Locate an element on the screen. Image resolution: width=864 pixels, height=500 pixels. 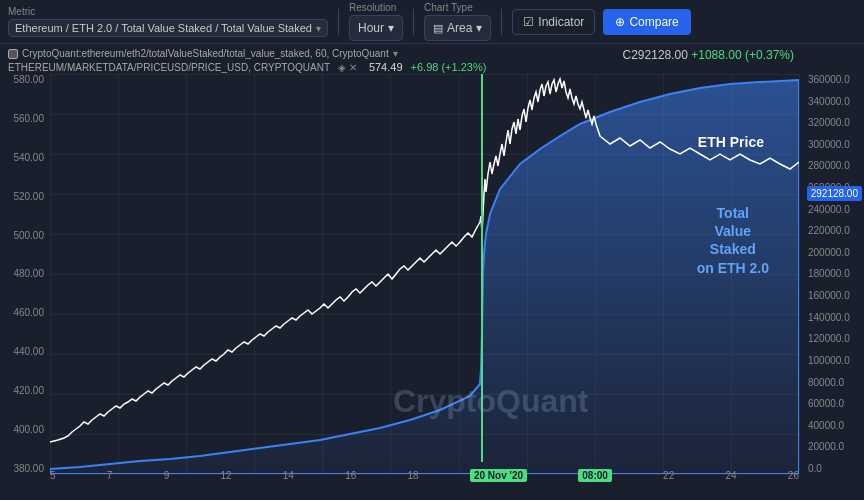
x-label-7: 7 is located at coordinates (110, 476).